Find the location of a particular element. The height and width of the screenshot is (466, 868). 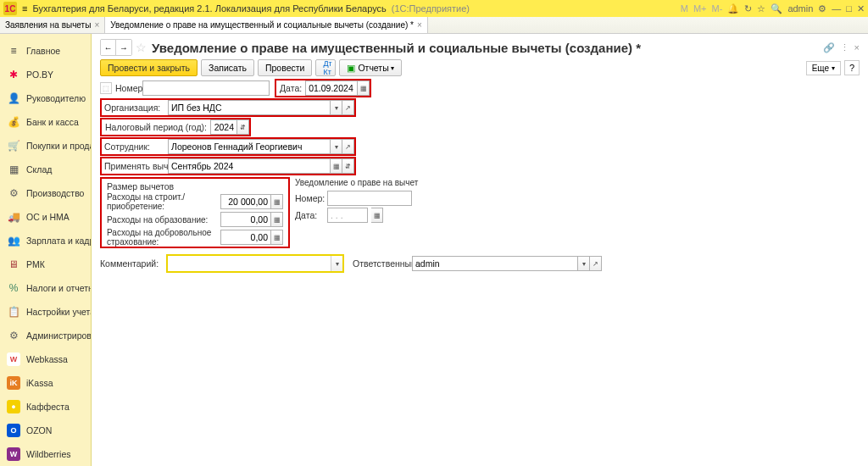

user-label: admin is located at coordinates (800, 8).